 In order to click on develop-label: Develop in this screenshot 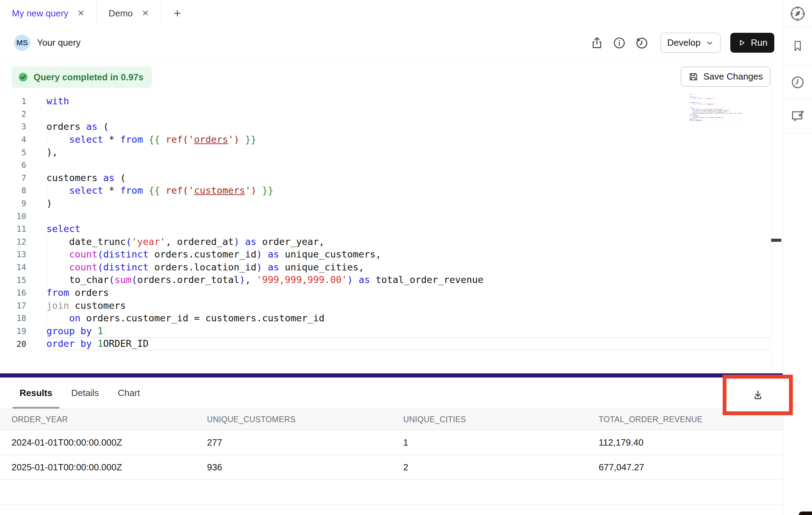, I will do `click(684, 43)`.